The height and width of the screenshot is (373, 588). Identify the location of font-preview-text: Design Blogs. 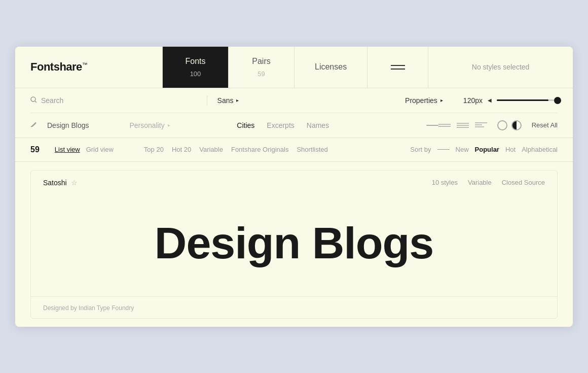
(294, 243).